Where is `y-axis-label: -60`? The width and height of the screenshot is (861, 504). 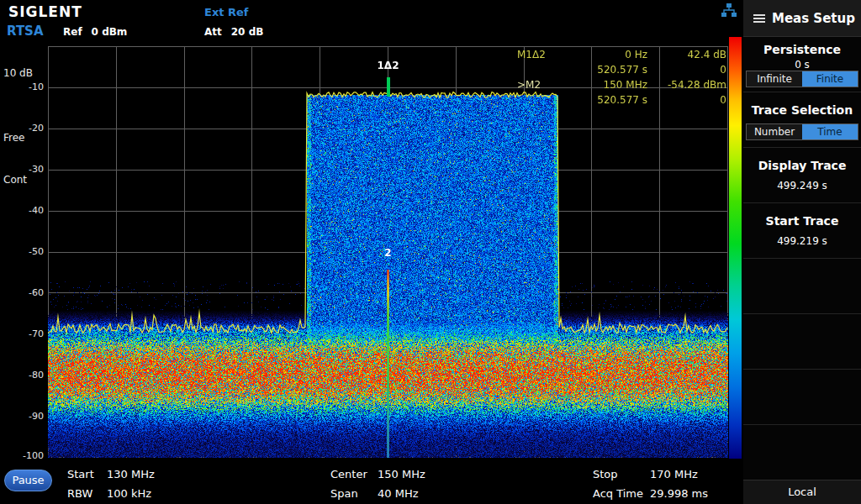
y-axis-label: -60 is located at coordinates (36, 292).